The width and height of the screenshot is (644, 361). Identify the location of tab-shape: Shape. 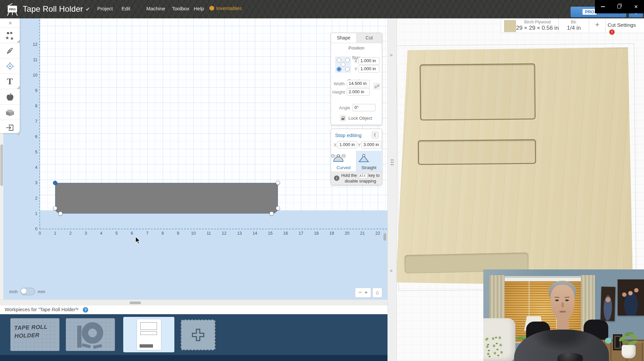
(344, 38).